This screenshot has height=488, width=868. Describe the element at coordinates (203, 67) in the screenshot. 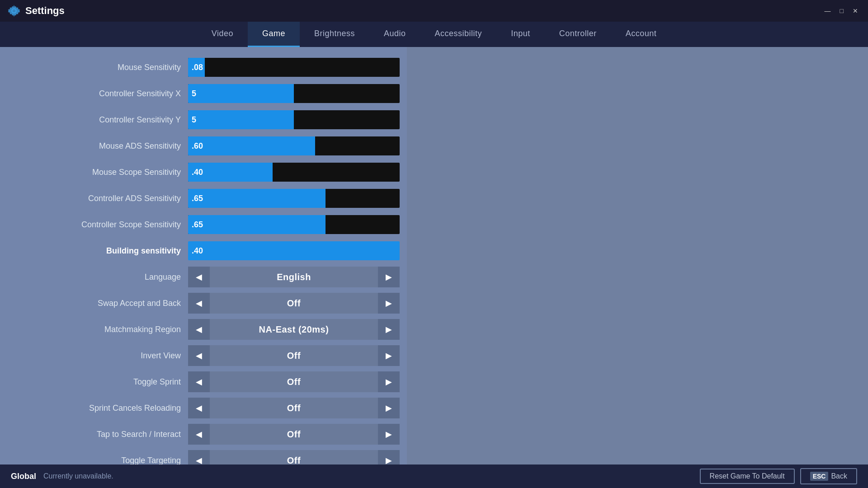

I see `mouse-sensitivity-row: Mouse Sensitivity .08` at that location.